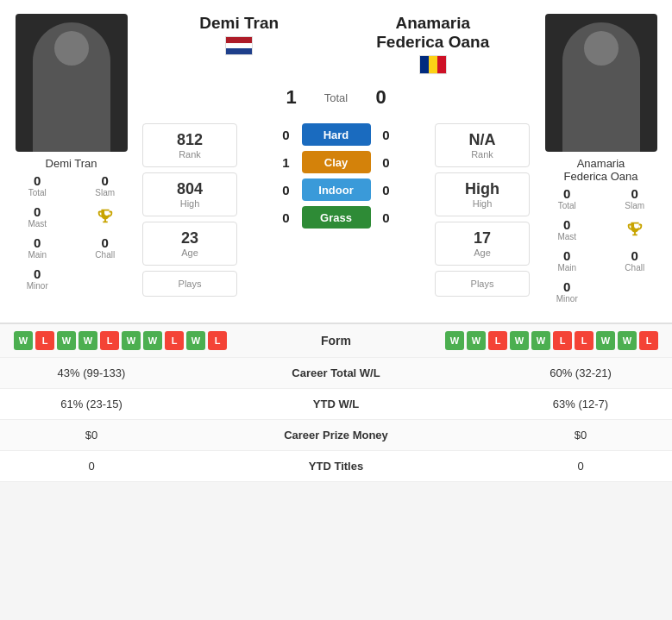 The width and height of the screenshot is (672, 620). I want to click on flag-ro-blue, so click(424, 65).